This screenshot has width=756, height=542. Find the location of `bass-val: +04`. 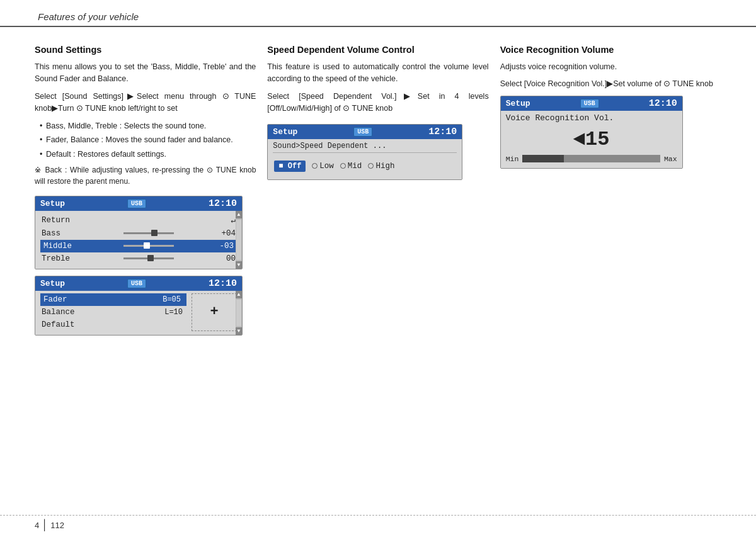

bass-val: +04 is located at coordinates (227, 234).